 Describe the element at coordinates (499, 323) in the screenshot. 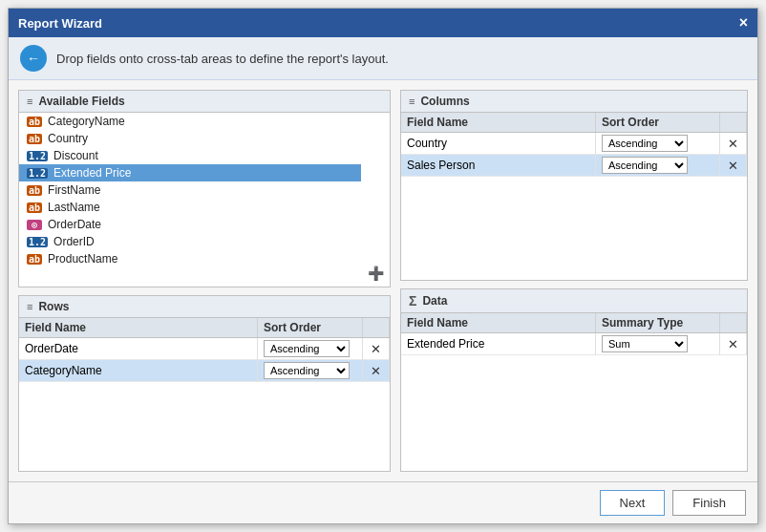

I see `data-field-col-header: Field Name` at that location.